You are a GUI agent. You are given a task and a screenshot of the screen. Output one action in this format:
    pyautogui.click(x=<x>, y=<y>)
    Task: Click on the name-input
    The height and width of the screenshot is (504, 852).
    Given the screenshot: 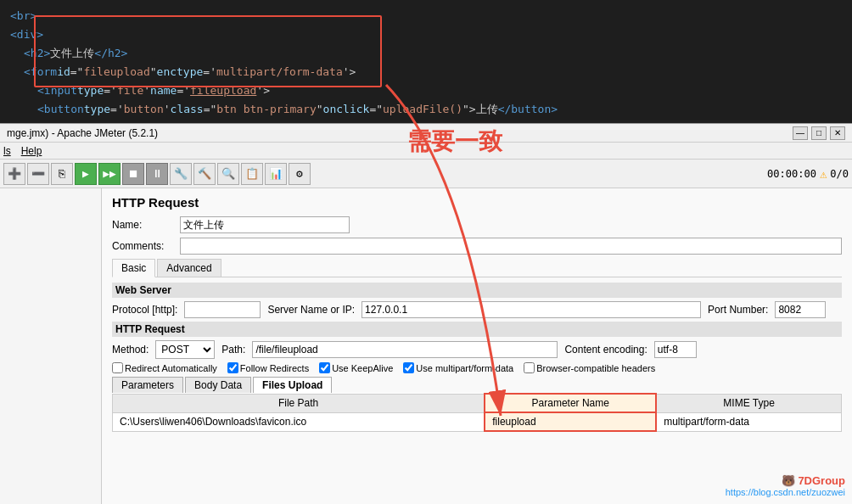 What is the action you would take?
    pyautogui.click(x=265, y=225)
    